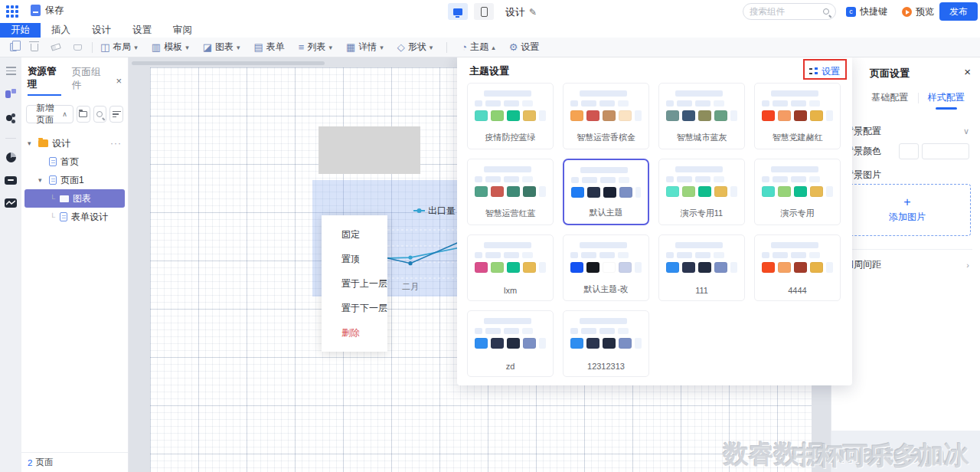  What do you see at coordinates (11, 181) in the screenshot?
I see `card-icon` at bounding box center [11, 181].